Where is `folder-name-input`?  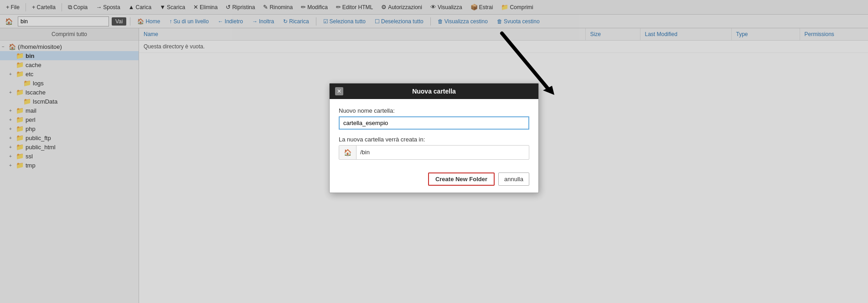 folder-name-input is located at coordinates (434, 123).